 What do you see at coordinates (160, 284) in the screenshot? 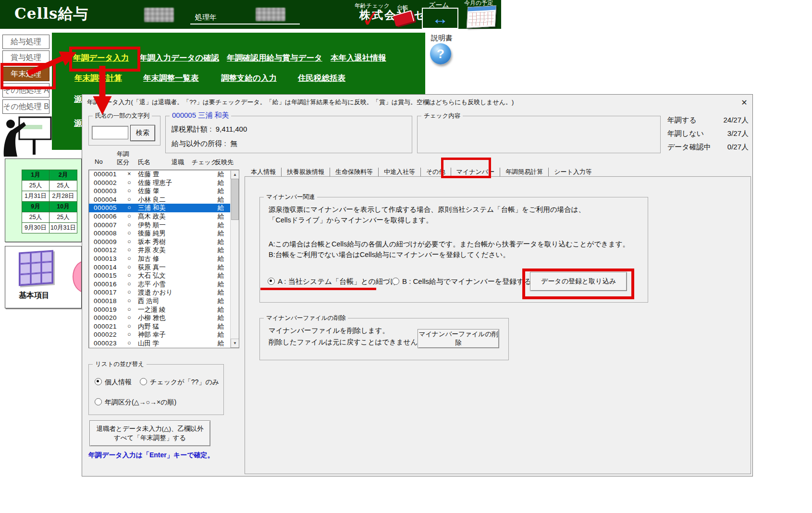
I see `list-item: 000016 ○ 志平 小雪 給` at bounding box center [160, 284].